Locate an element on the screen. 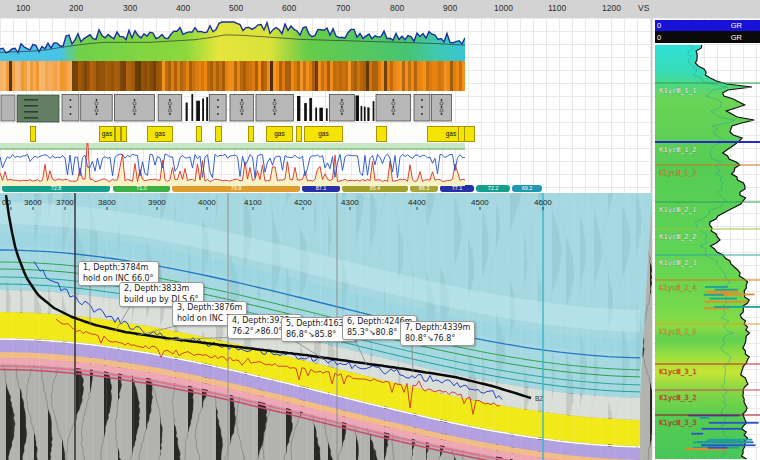 This screenshot has width=760, height=460. formation-zone-label: K1ycⅢ_2_5 is located at coordinates (678, 332).